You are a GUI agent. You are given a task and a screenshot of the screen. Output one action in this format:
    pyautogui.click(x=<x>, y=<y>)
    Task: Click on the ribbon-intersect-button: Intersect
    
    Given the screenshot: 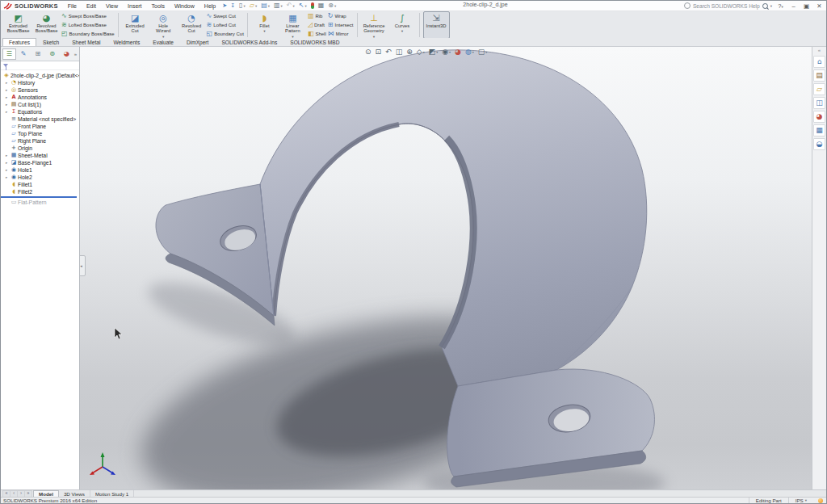 What is the action you would take?
    pyautogui.click(x=341, y=25)
    